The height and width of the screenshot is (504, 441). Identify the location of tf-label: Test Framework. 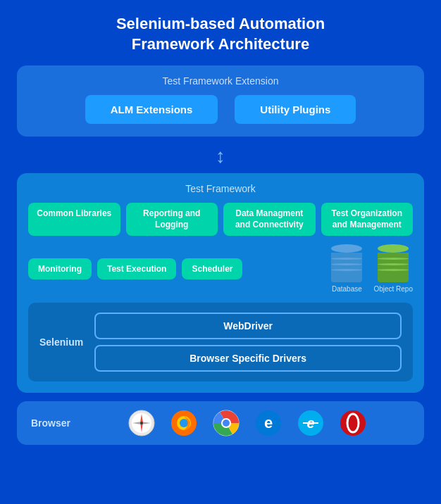
(220, 189).